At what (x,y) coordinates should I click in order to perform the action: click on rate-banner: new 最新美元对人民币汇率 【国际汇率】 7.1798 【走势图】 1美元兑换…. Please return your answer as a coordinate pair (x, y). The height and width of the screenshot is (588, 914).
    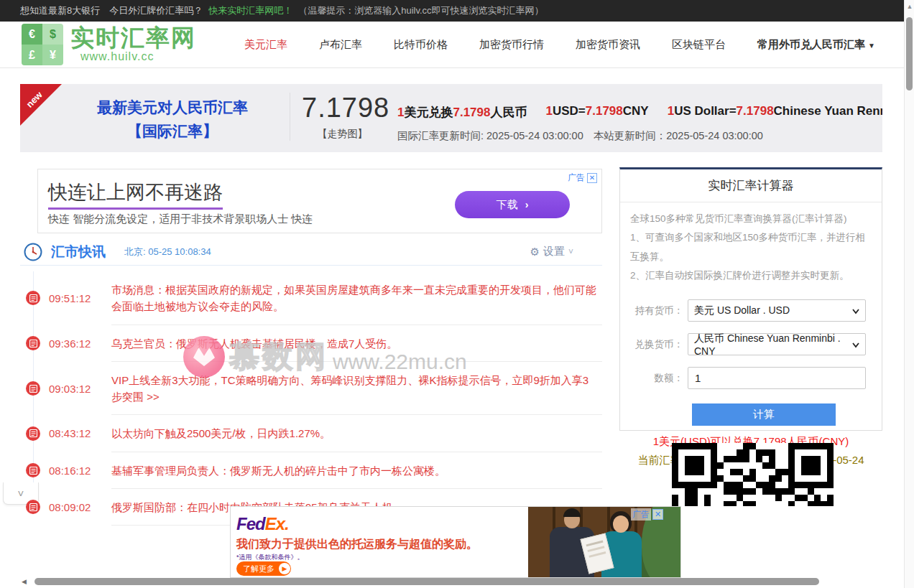
    Looking at the image, I should click on (451, 118).